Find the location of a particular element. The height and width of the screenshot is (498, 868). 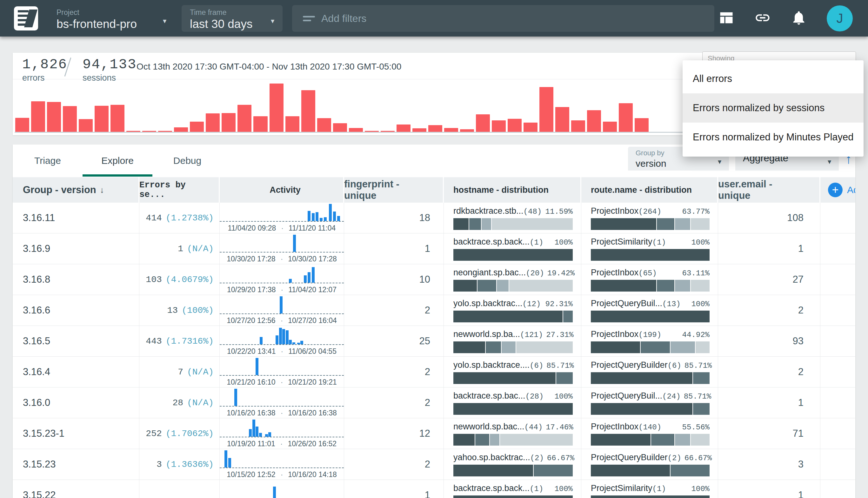

column-header-4: fingerprint - unique is located at coordinates (394, 190).